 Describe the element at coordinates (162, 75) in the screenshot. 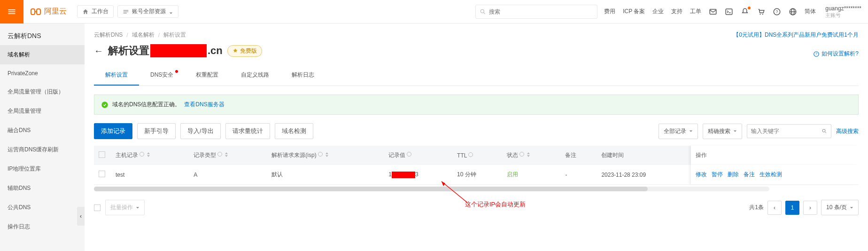

I see `tab-dns-security: DNS安全` at that location.